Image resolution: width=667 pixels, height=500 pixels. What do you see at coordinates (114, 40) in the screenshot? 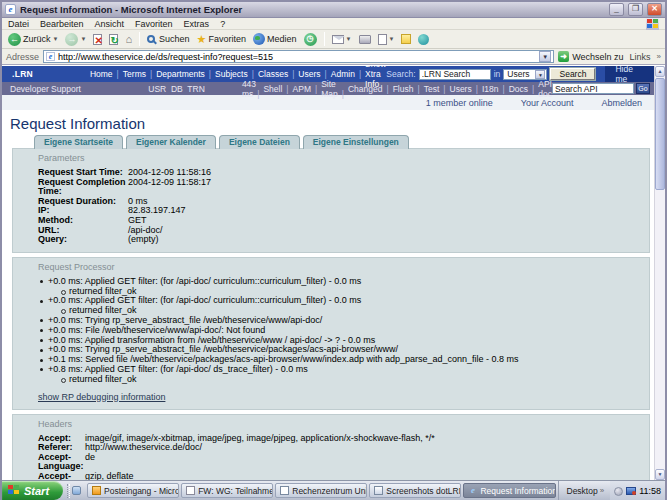
I see `refresh-button: ↻` at bounding box center [114, 40].